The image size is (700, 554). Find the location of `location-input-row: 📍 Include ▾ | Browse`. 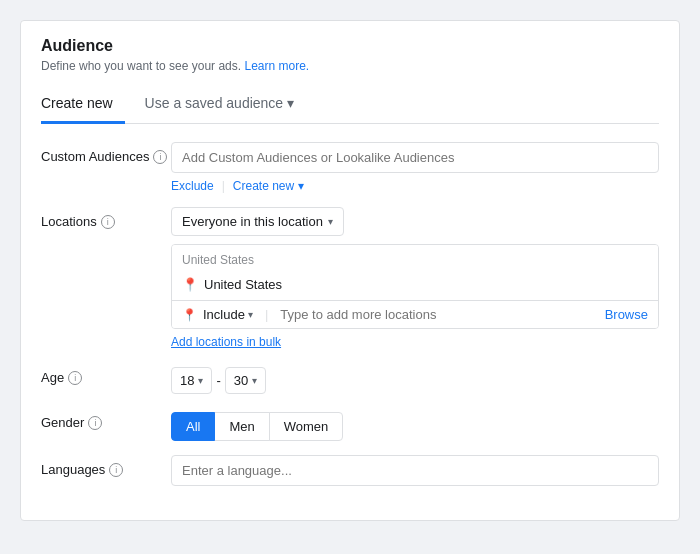

location-input-row: 📍 Include ▾ | Browse is located at coordinates (415, 314).